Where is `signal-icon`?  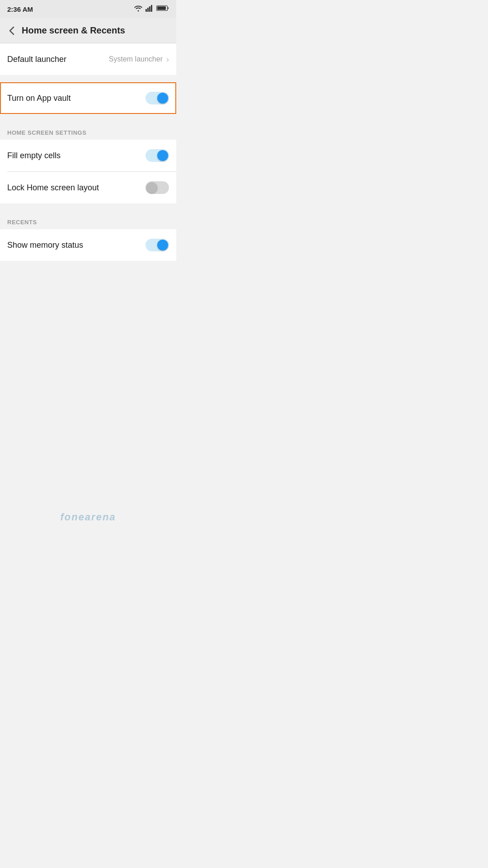
signal-icon is located at coordinates (150, 9).